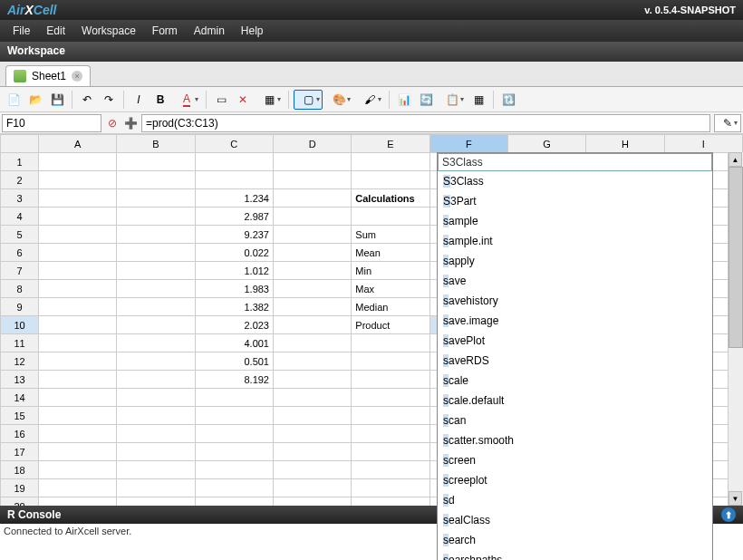 The height and width of the screenshot is (560, 743). What do you see at coordinates (391, 434) in the screenshot?
I see `cell-E16` at bounding box center [391, 434].